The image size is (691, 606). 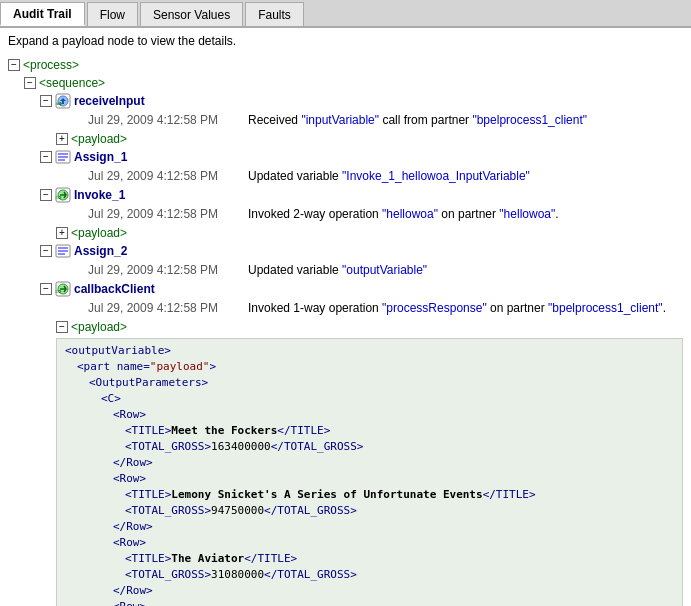 What do you see at coordinates (46, 195) in the screenshot?
I see `invoke1-expand: −` at bounding box center [46, 195].